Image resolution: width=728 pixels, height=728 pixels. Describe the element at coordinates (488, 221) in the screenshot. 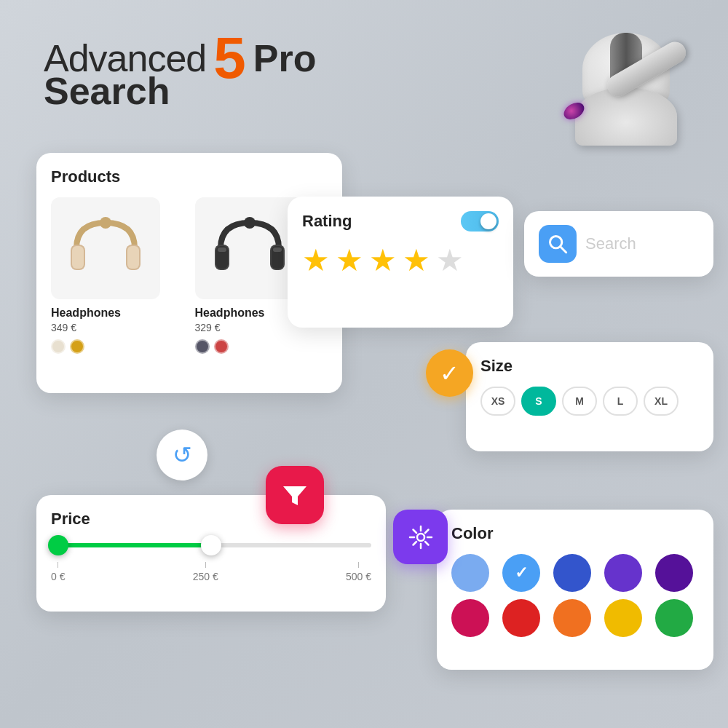

I see `toggle-thumb` at that location.